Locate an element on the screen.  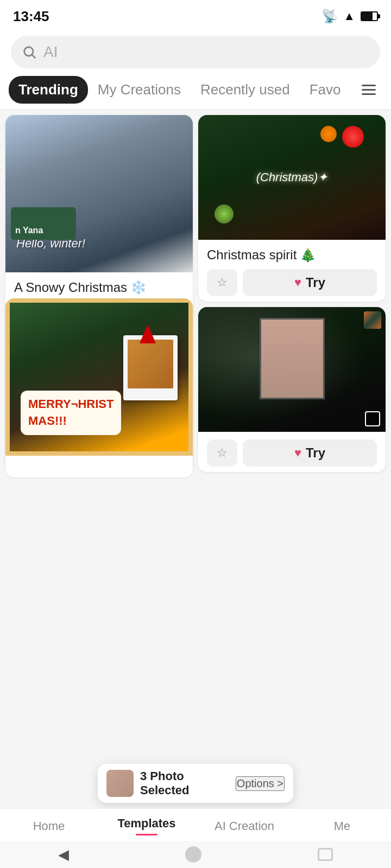
card-actions-winter2: ☆ ♥ Try is located at coordinates (292, 453).